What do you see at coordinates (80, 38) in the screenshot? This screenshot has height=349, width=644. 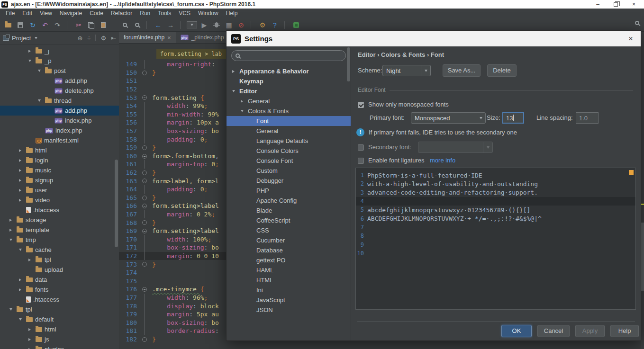 I see `locate-icon: ⊕` at bounding box center [80, 38].